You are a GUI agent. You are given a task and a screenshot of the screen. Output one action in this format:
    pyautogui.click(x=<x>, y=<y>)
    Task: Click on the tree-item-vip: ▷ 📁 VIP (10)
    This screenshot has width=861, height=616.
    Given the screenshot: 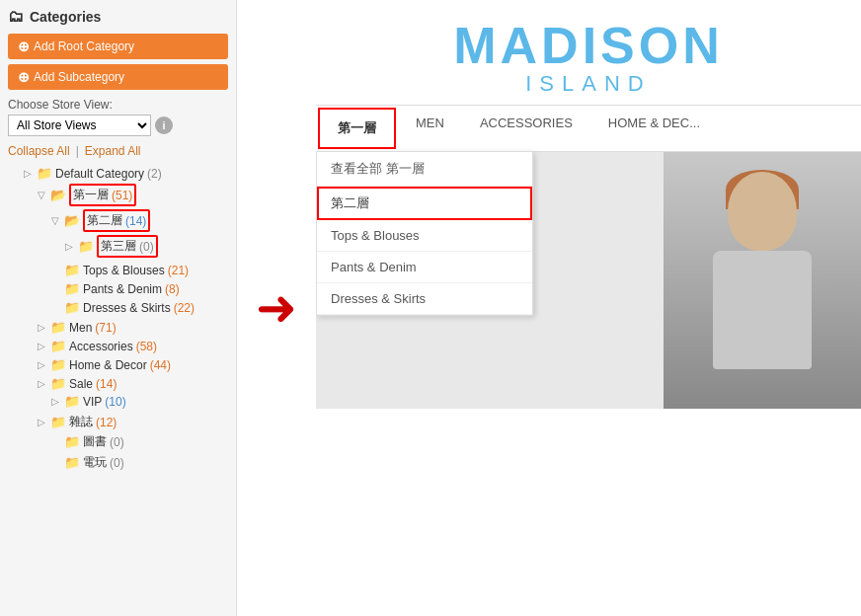 What is the action you would take?
    pyautogui.click(x=138, y=401)
    